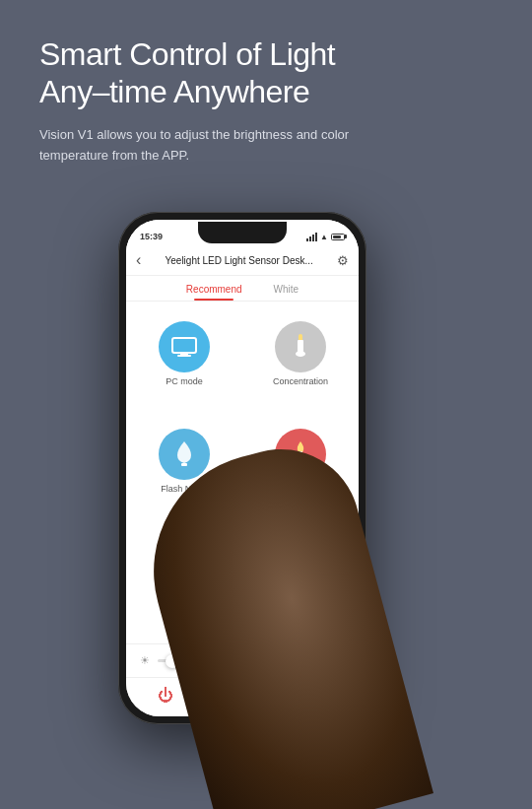  Describe the element at coordinates (300, 365) in the screenshot. I see `mode-concentration: Concentration` at that location.